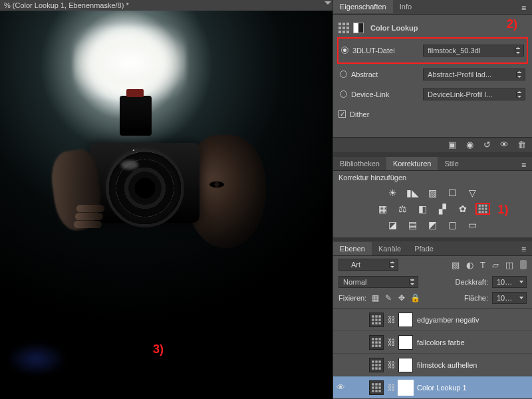 The width and height of the screenshot is (532, 399). I want to click on adj-photo-filter-icon: ▞, so click(443, 209).